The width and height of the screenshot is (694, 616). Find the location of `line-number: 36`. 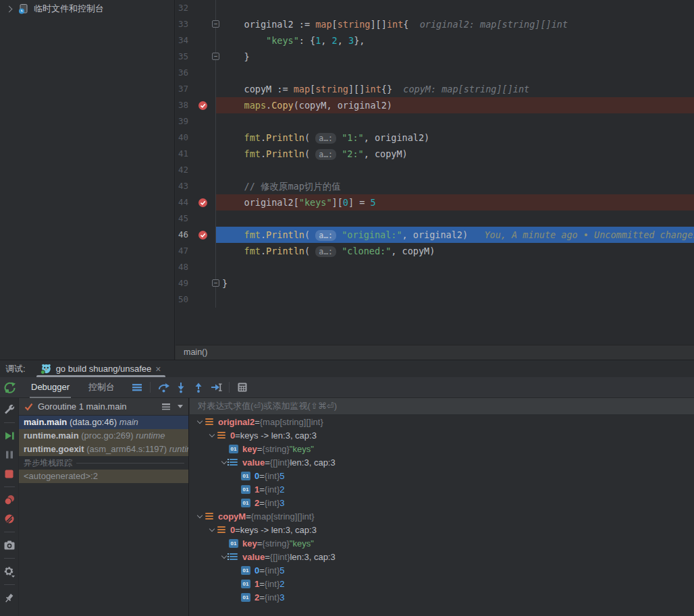

line-number: 36 is located at coordinates (186, 73).